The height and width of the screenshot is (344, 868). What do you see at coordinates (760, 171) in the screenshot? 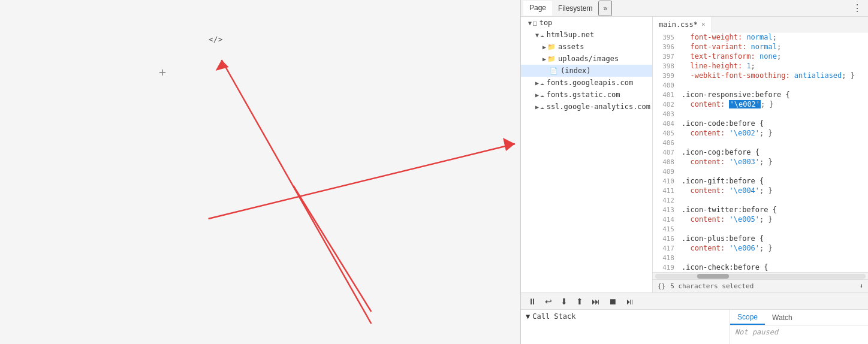
I see `code-line-409: 409` at bounding box center [760, 171].